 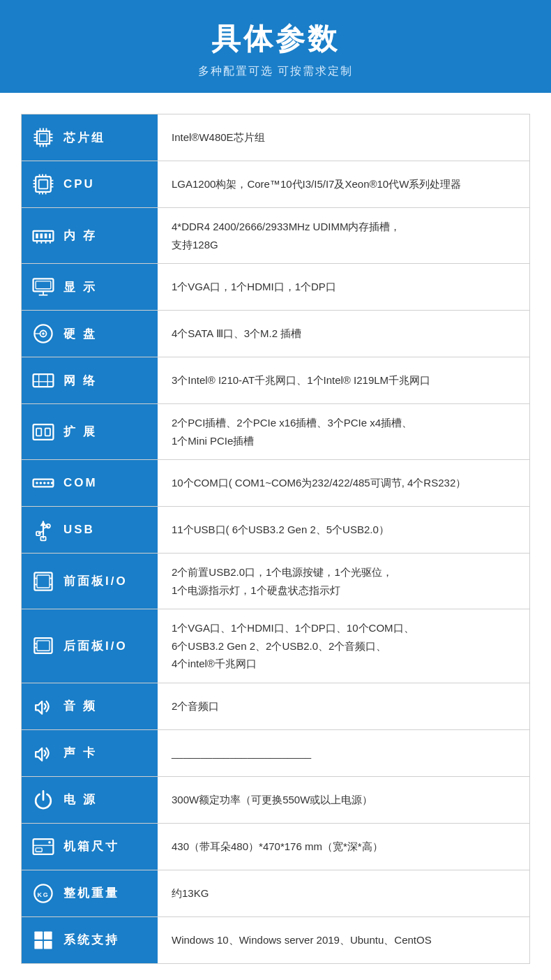 I want to click on spec-value-power: 300W额定功率（可更换550W或以上电源）, so click(x=343, y=800).